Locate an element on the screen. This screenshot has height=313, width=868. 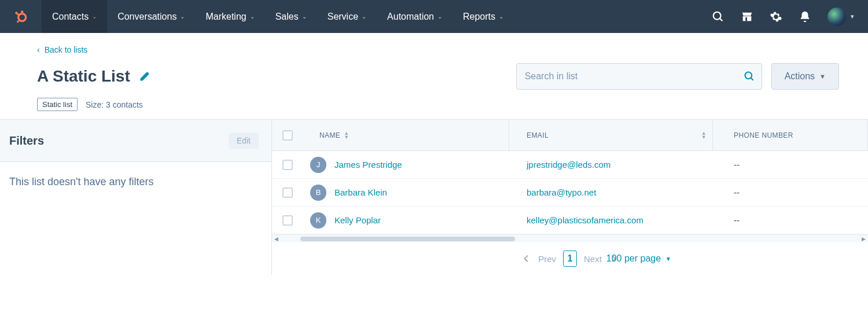
contact-email-link: jprestridge@leds.com is located at coordinates (568, 164).